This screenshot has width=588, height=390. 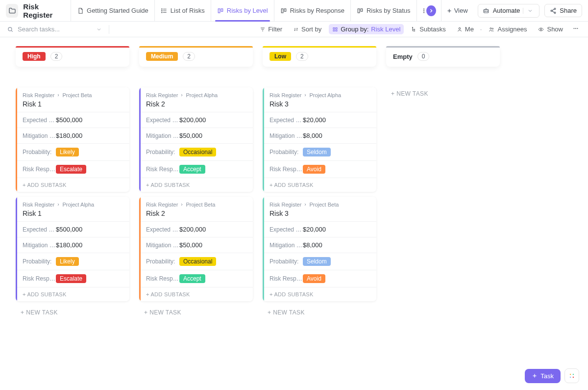 What do you see at coordinates (389, 11) in the screenshot?
I see `tab-label: Risks by Status` at bounding box center [389, 11].